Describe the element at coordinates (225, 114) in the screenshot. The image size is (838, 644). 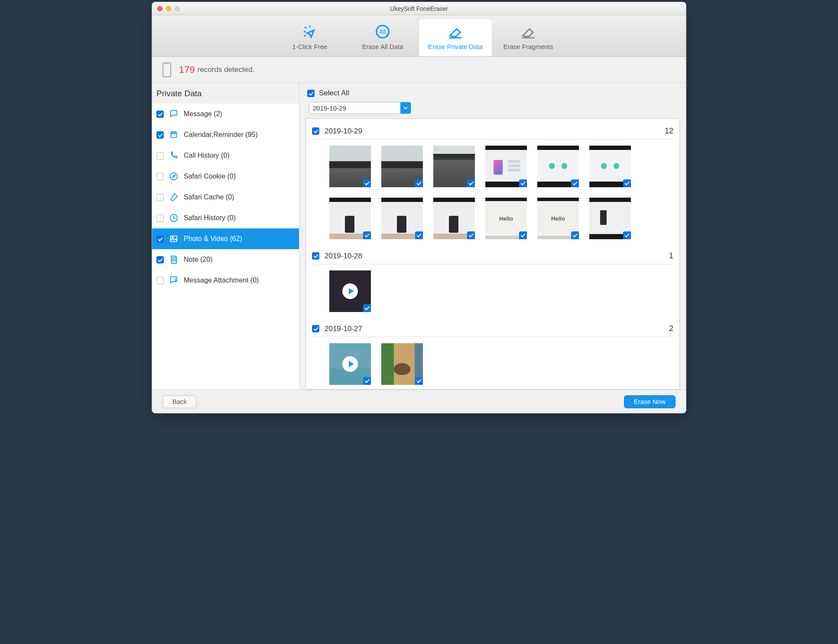
I see `sidebar-item-message: Message (2)` at that location.